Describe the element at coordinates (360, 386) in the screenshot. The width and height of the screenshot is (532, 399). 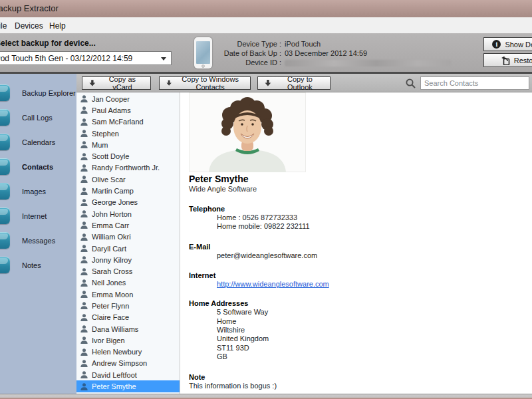
I see `note-lines: This information is bogus :)` at that location.